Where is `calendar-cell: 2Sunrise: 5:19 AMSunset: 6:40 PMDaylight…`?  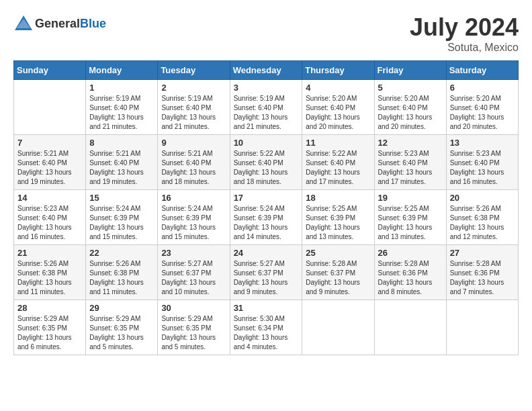
calendar-cell: 2Sunrise: 5:19 AMSunset: 6:40 PMDaylight… is located at coordinates (193, 107).